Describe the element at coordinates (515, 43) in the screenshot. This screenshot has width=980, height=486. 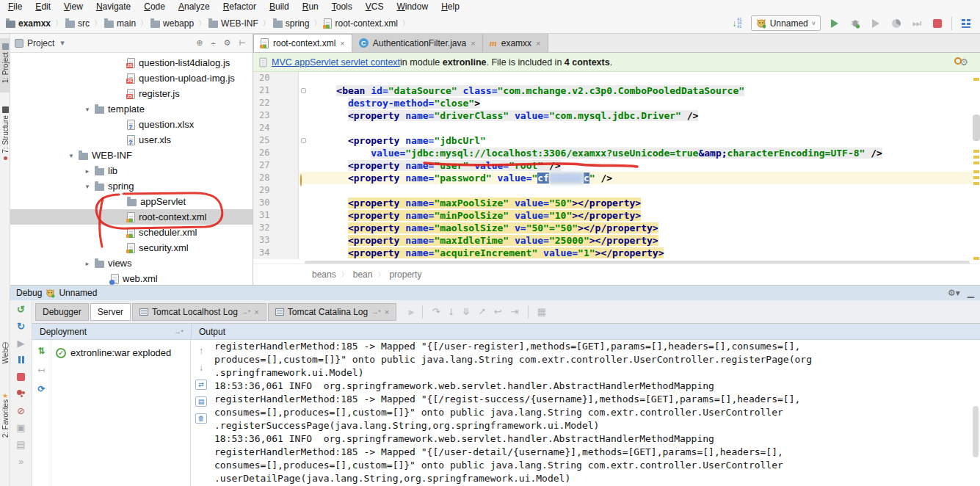
I see `editor-tab-examxx: mexamxx×` at that location.